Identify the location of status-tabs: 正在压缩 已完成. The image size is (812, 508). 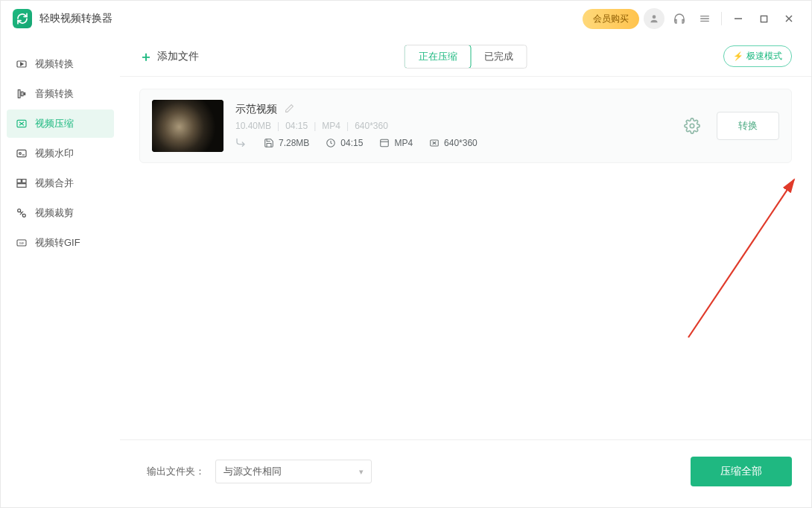
(466, 57).